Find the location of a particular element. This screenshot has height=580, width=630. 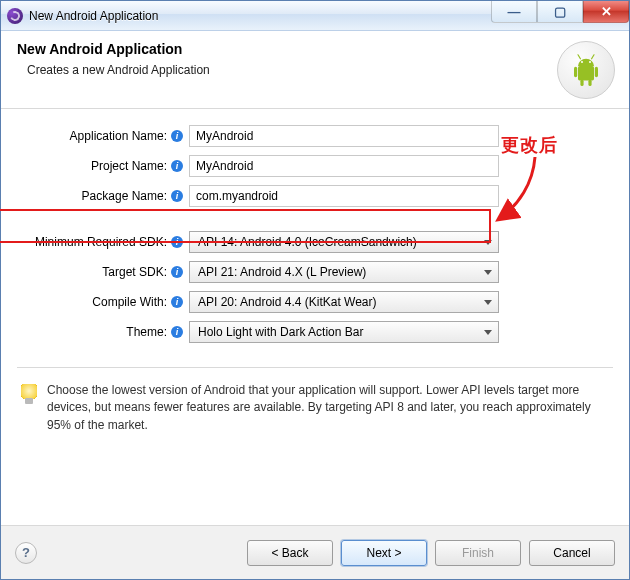

compile-with-value: API 20: Android 4.4 (KitKat Wear) is located at coordinates (288, 302).